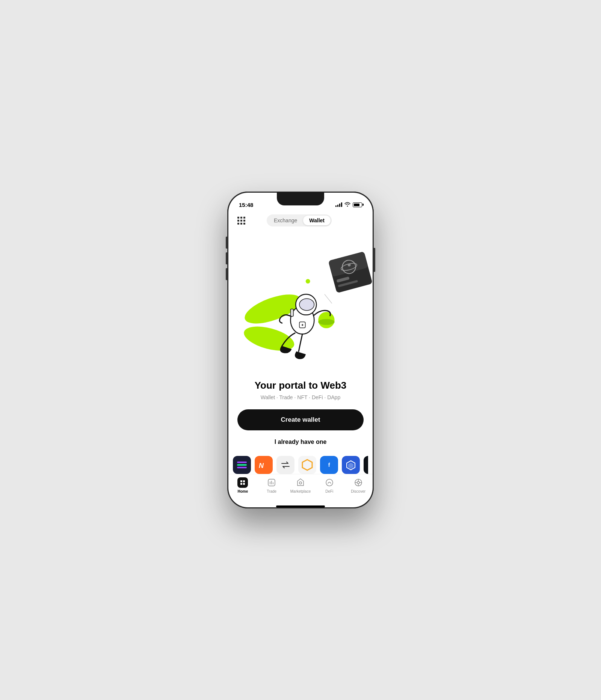 Image resolution: width=601 pixels, height=700 pixels. Describe the element at coordinates (246, 205) in the screenshot. I see `status-time: 15:48` at that location.